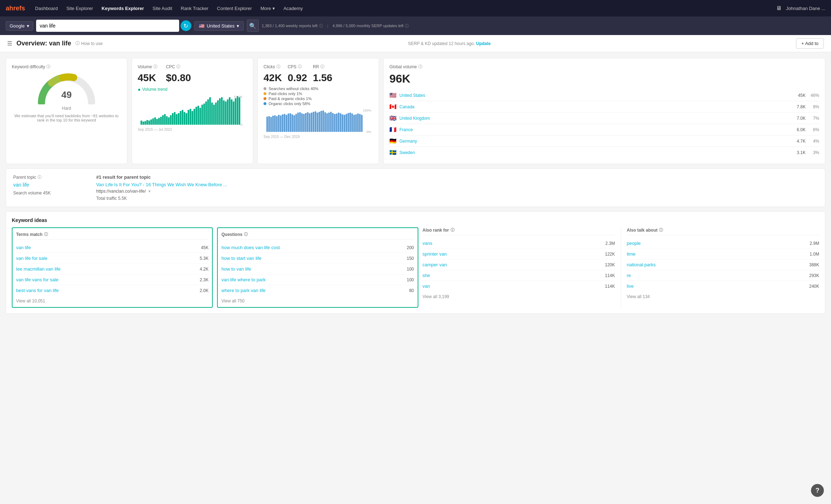  I want to click on search-input, so click(108, 26).